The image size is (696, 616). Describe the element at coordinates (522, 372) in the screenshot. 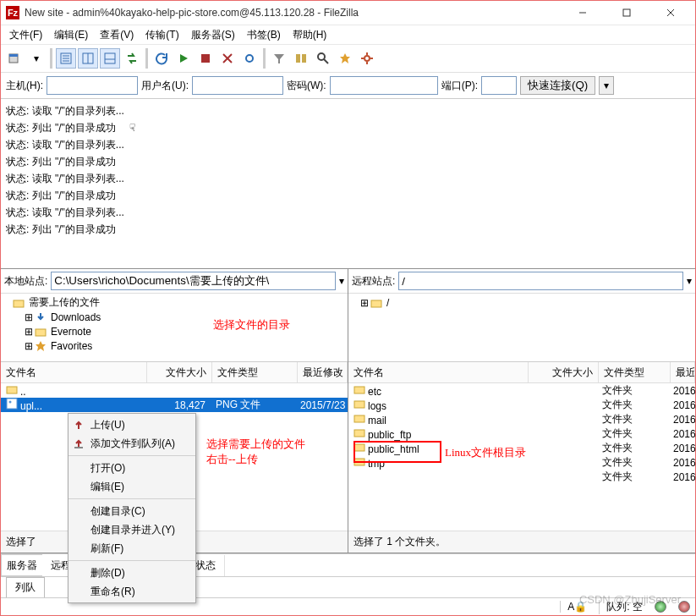

I see `remote-file-header: 文件名 文件大小 文件类型 最近修改` at that location.